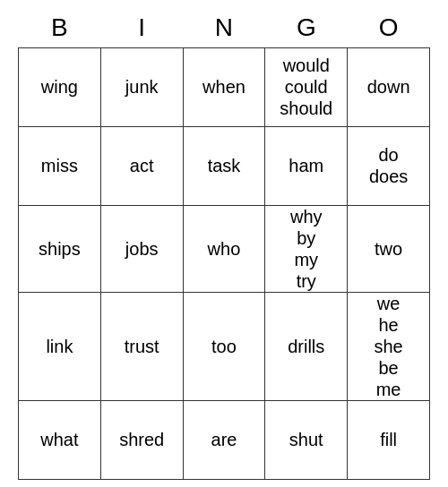  Describe the element at coordinates (306, 346) in the screenshot. I see `bingo-cell-r4-c4: drills` at that location.